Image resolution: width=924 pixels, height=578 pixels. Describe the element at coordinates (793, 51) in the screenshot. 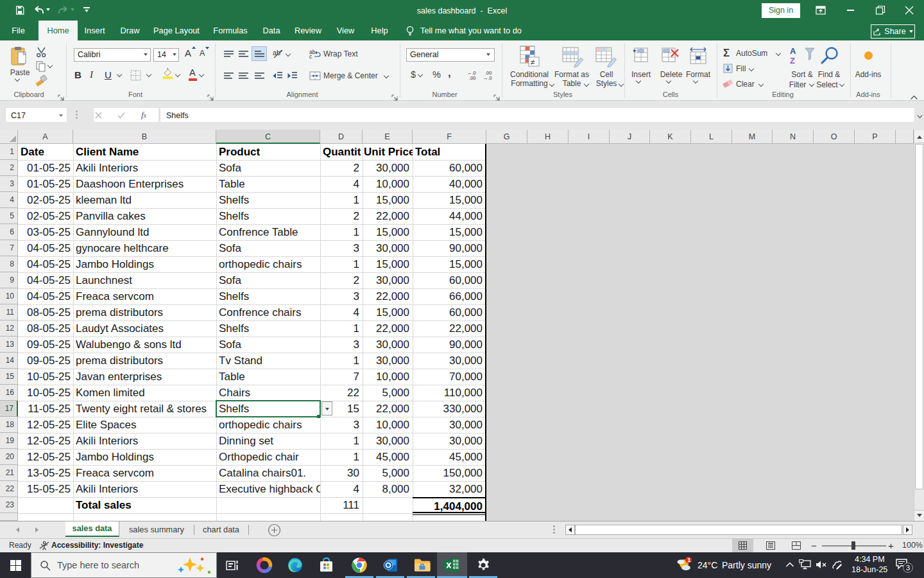

I see `svg-text: A` at that location.